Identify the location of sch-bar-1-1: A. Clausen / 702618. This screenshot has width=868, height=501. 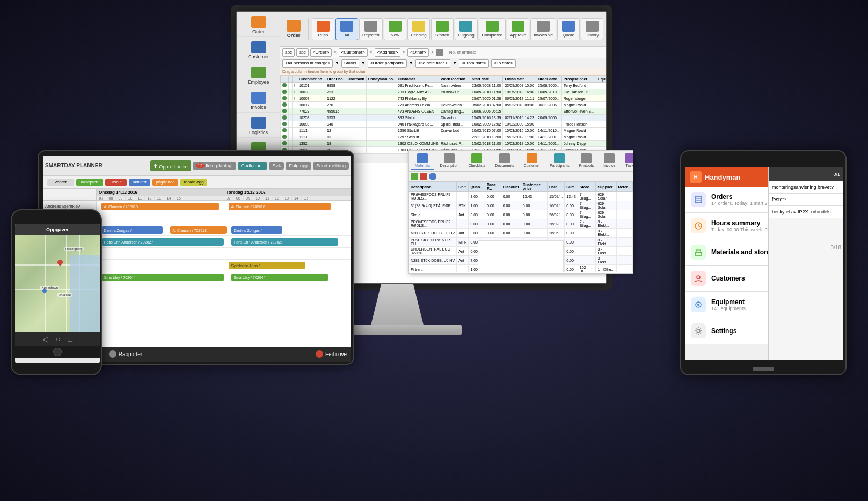
(160, 207).